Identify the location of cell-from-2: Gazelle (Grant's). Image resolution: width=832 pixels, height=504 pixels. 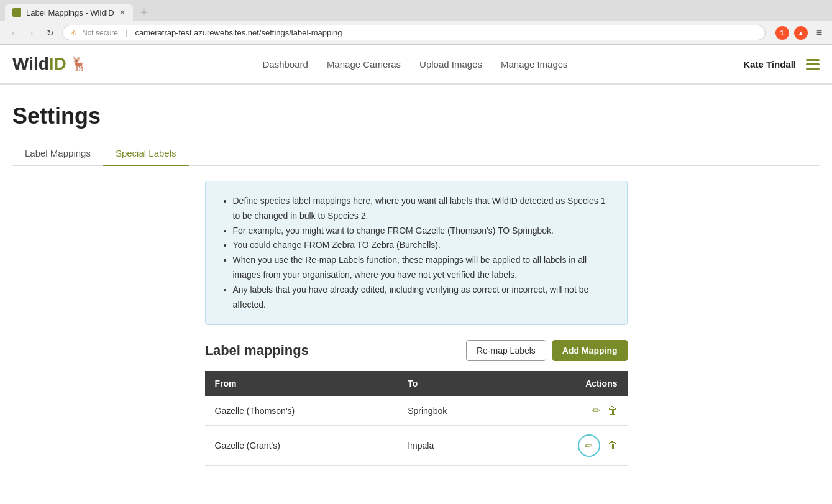
(302, 446).